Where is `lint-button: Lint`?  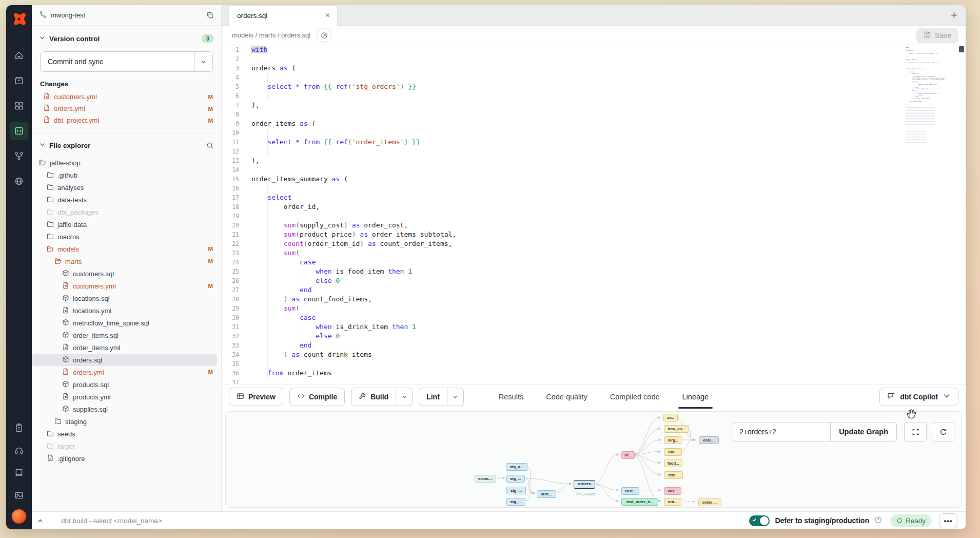 lint-button: Lint is located at coordinates (441, 397).